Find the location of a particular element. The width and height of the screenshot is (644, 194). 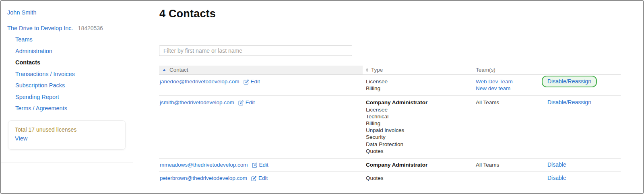

sidebar-item-administration: Administration is located at coordinates (45, 52).